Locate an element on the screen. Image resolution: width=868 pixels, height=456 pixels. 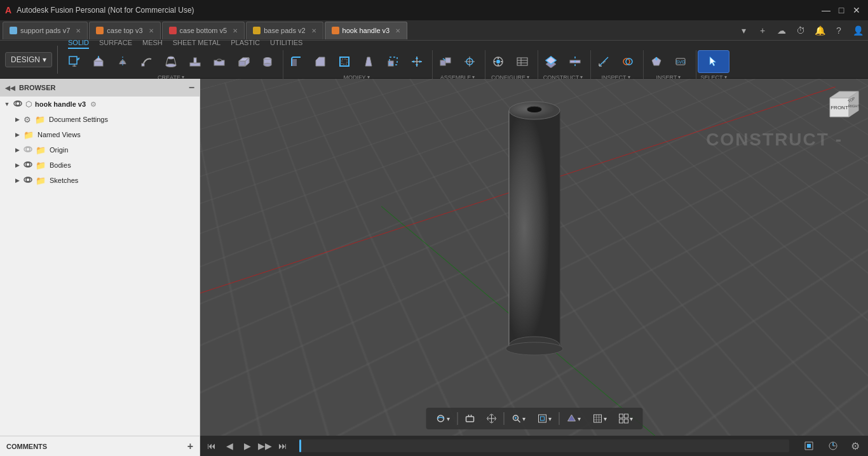
orbit-button: ▾ is located at coordinates (442, 419).